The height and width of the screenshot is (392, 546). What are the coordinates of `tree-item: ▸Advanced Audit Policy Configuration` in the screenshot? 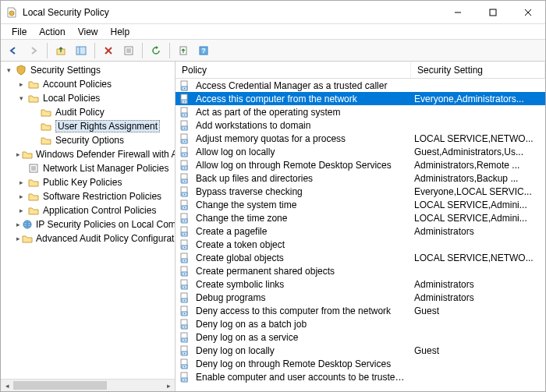 It's located at (87, 238).